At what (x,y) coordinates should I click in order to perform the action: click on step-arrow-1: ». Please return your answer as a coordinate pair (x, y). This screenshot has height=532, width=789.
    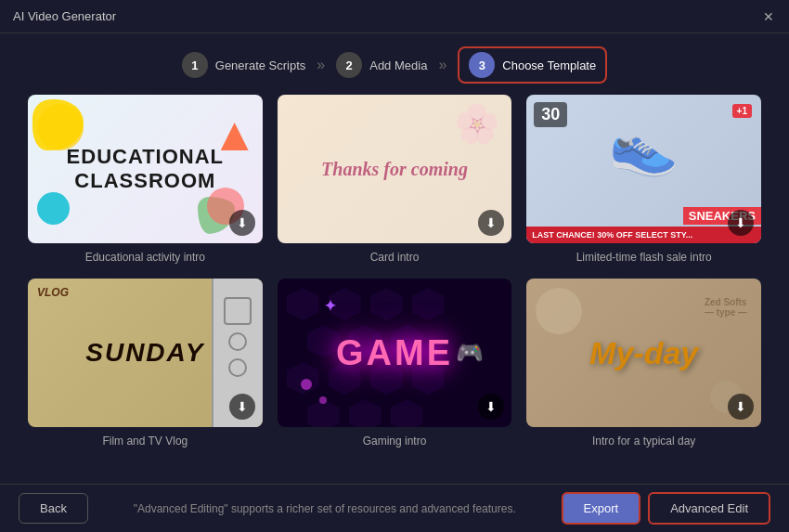
    Looking at the image, I should click on (321, 65).